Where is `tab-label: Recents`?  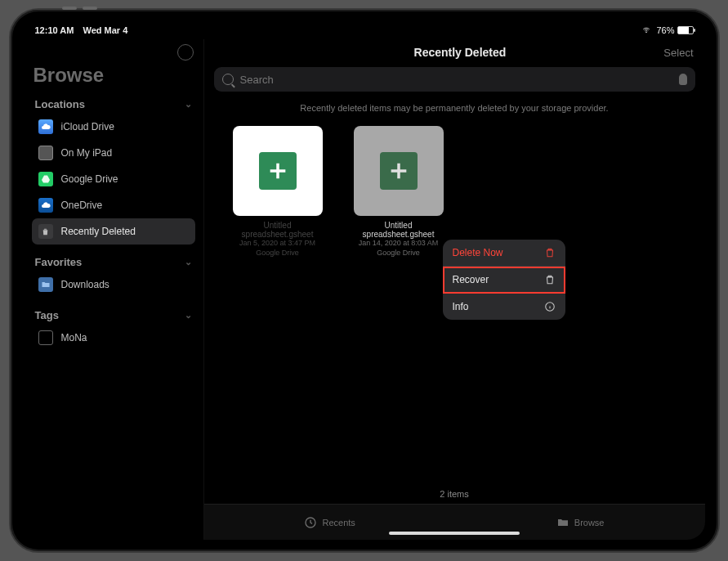 tab-label: Recents is located at coordinates (338, 523).